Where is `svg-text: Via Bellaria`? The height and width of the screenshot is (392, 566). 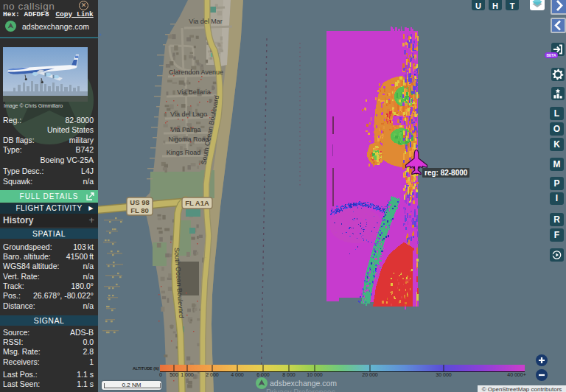 svg-text: Via Bellaria is located at coordinates (193, 92).